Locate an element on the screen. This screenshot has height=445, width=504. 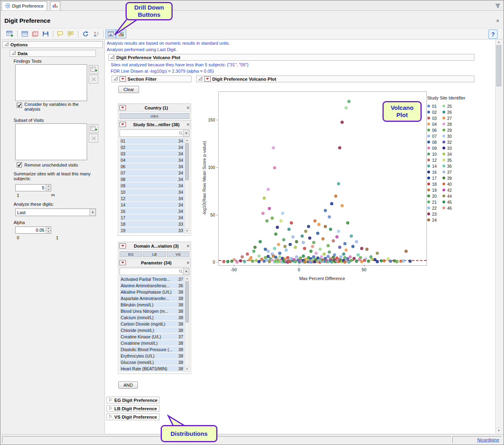
parameter-filter-row: Bilirubin (mmol/L)38 is located at coordinates (152, 304).